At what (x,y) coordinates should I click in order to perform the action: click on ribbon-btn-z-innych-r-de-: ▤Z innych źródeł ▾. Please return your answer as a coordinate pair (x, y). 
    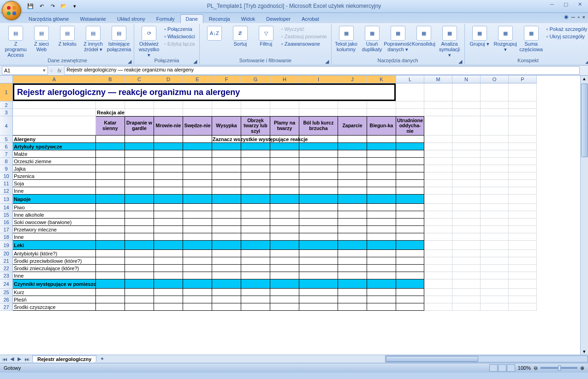
    Looking at the image, I should click on (93, 39).